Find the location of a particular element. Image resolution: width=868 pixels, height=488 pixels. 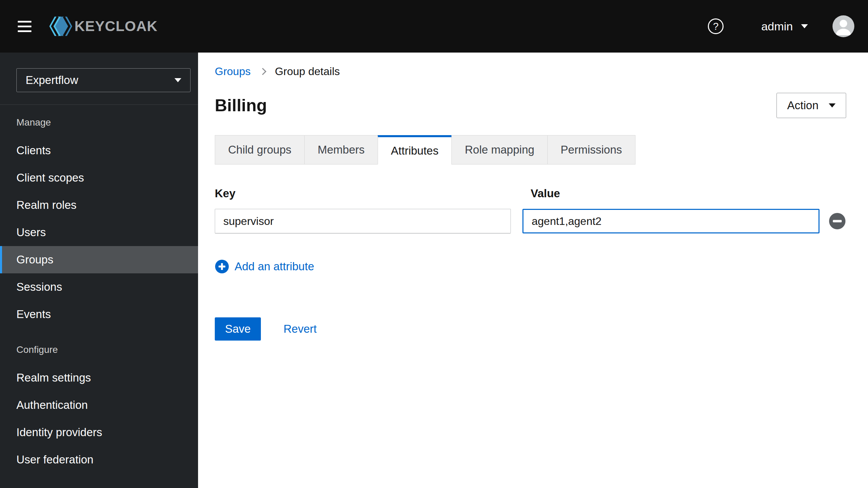

sidebar-item-sessions: Sessions is located at coordinates (99, 287).